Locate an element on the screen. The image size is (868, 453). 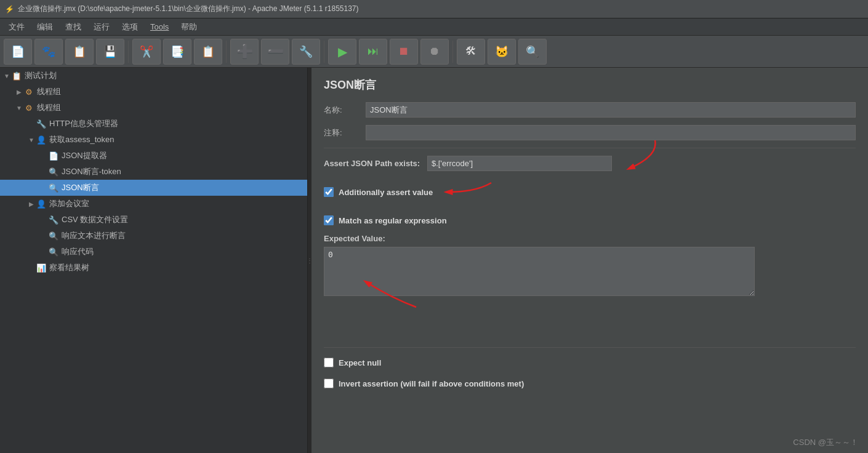
expect-null-checkbox is located at coordinates (329, 363).